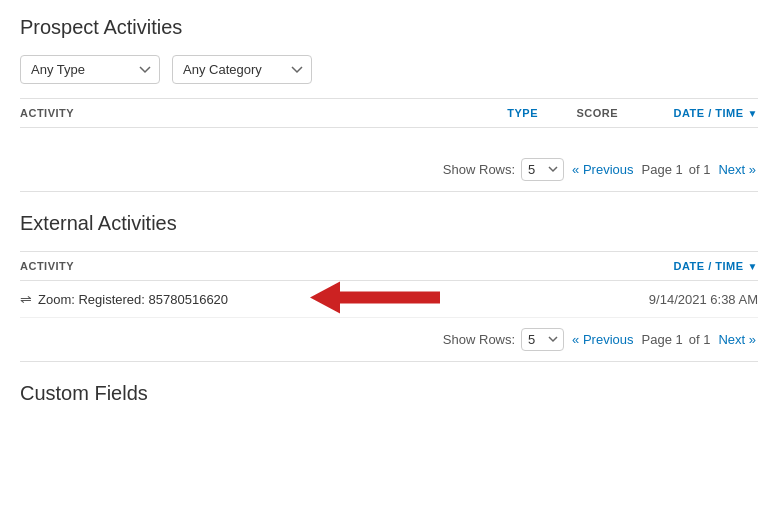  What do you see at coordinates (289, 299) in the screenshot?
I see `ext-activity-cell: ⇌ Zoom: Registered: 85780516620` at bounding box center [289, 299].